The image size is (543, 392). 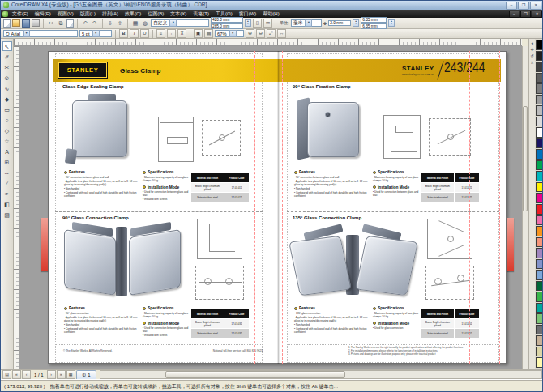 I want to click on landscape-button: ▭, so click(x=267, y=23).